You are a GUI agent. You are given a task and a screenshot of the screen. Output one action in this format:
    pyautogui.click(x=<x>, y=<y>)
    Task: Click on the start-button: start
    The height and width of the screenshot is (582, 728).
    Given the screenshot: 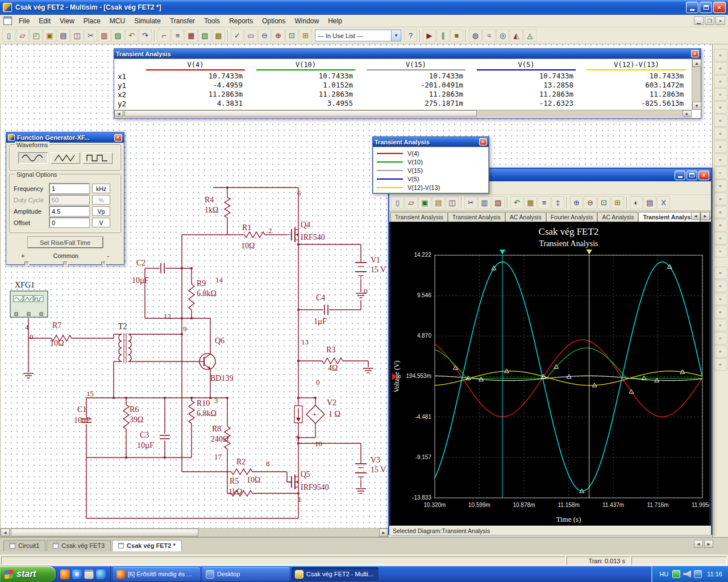 What is the action you would take?
    pyautogui.click(x=28, y=574)
    